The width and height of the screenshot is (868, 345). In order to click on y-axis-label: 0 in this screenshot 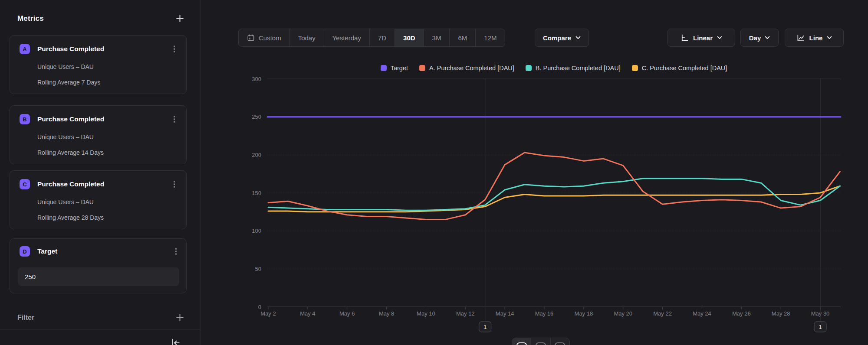, I will do `click(260, 307)`.